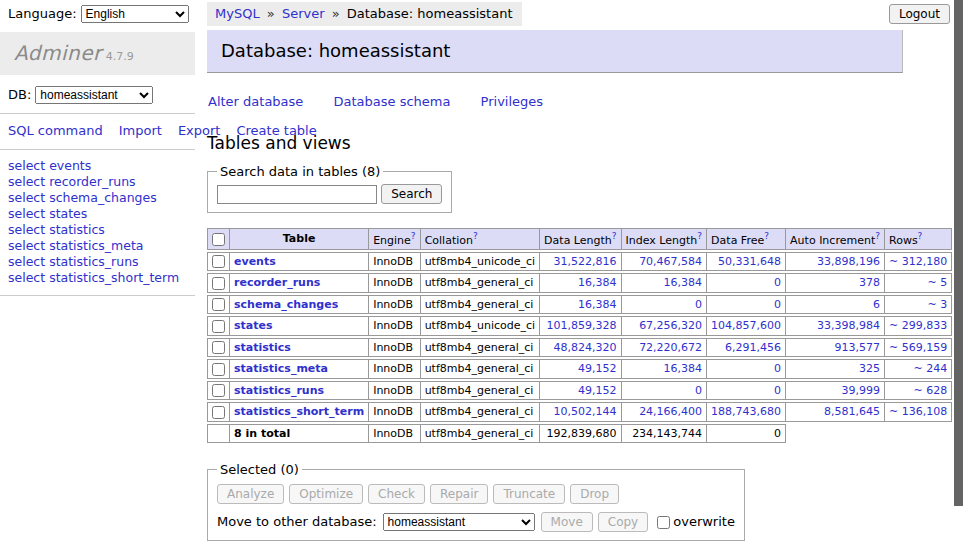 Image resolution: width=966 pixels, height=543 pixels. I want to click on check-button: Check, so click(396, 494).